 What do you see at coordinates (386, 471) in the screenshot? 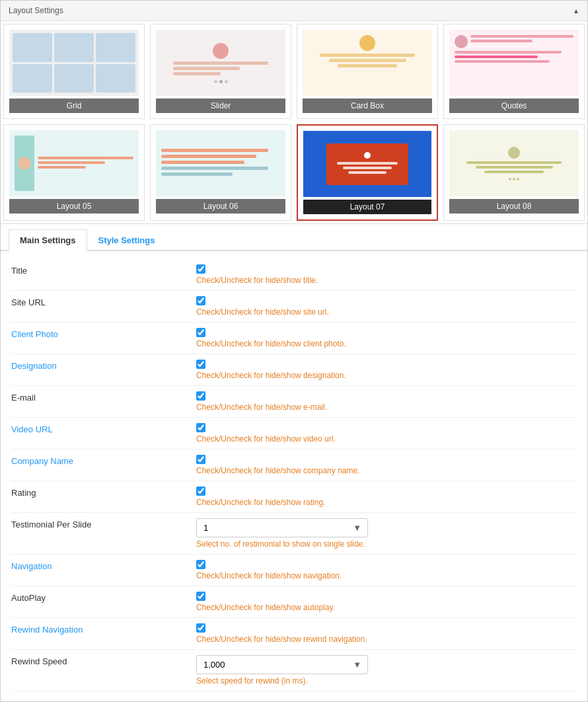
I see `setting-hint-company-name: Check/Uncheck for hide/show company name…` at bounding box center [386, 471].